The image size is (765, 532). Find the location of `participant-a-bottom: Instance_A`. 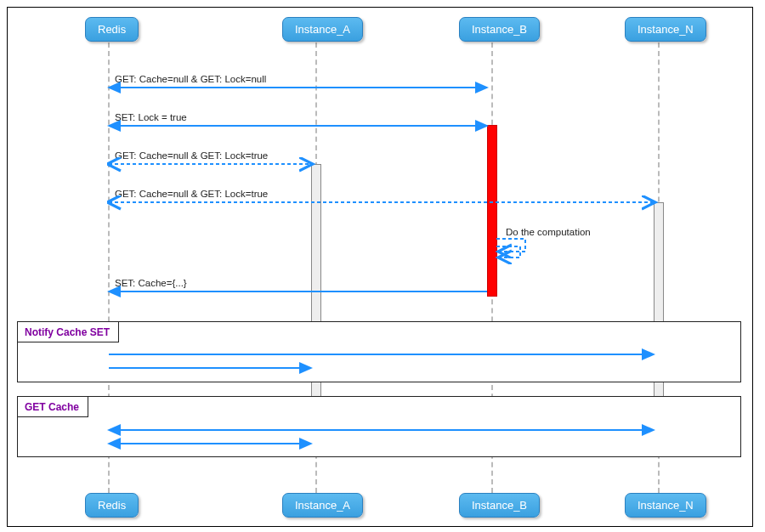

participant-a-bottom: Instance_A is located at coordinates (323, 505).